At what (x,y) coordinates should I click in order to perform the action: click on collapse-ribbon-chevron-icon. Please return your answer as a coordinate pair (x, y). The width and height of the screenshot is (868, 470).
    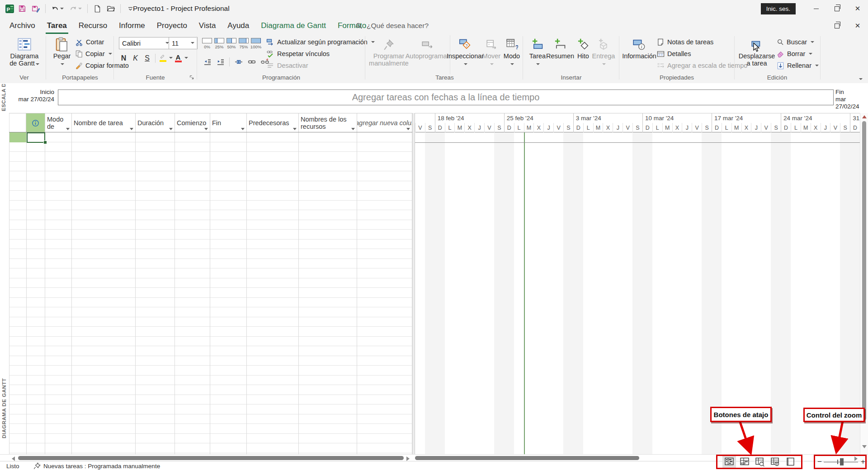
    Looking at the image, I should click on (861, 80).